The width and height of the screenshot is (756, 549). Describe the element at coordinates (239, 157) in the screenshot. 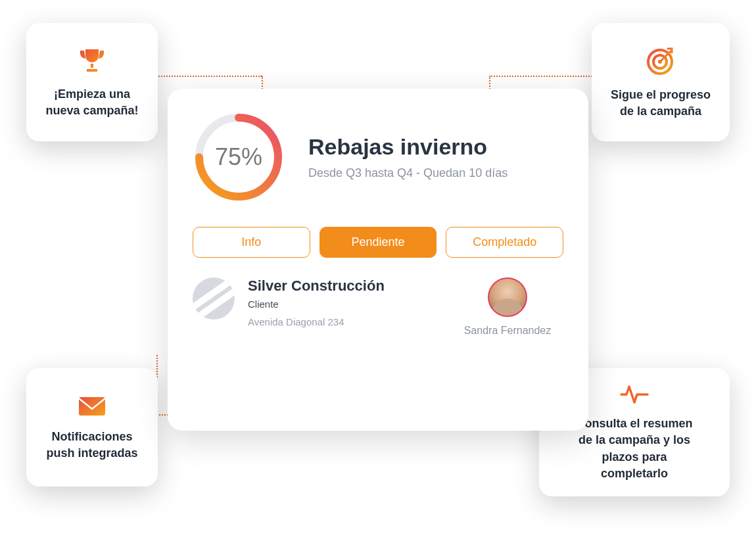

I see `progress-value: 75%` at that location.